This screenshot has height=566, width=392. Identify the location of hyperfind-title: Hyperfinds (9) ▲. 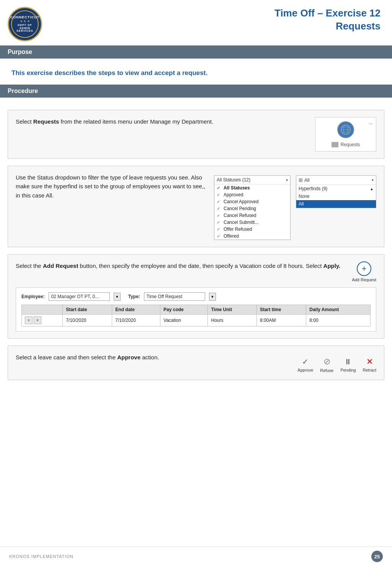
(336, 189).